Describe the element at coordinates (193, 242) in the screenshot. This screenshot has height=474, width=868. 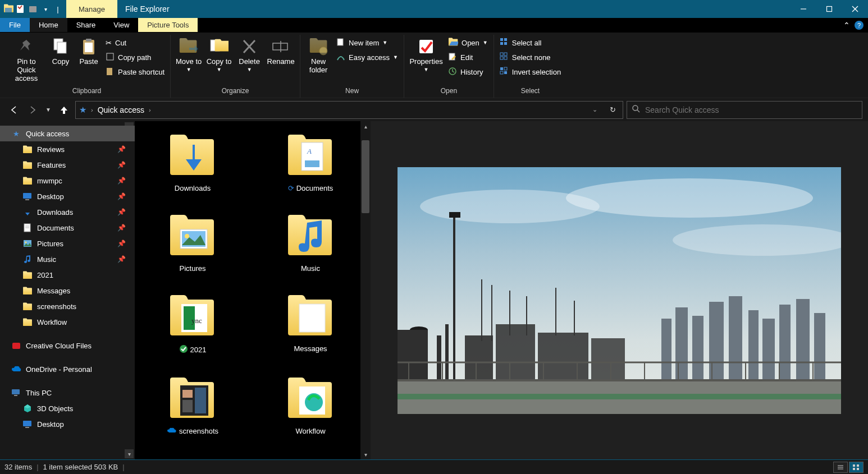
I see `folder-item: Pictures` at that location.